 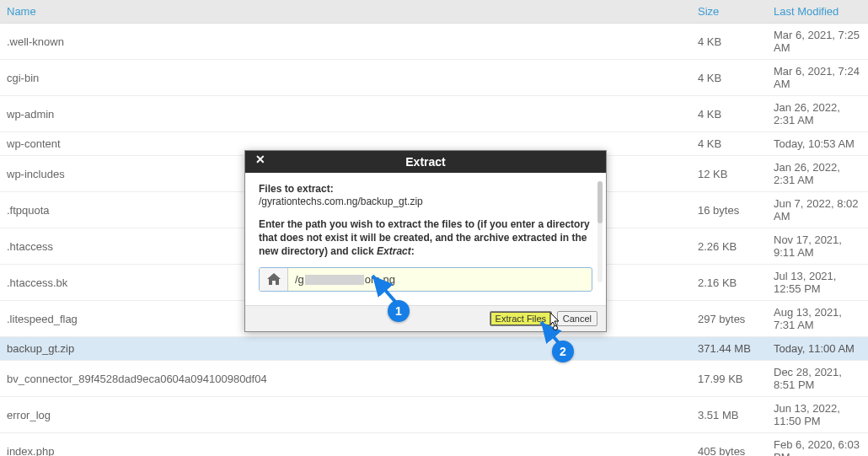 What do you see at coordinates (260, 159) in the screenshot?
I see `close-icon: ✕` at bounding box center [260, 159].